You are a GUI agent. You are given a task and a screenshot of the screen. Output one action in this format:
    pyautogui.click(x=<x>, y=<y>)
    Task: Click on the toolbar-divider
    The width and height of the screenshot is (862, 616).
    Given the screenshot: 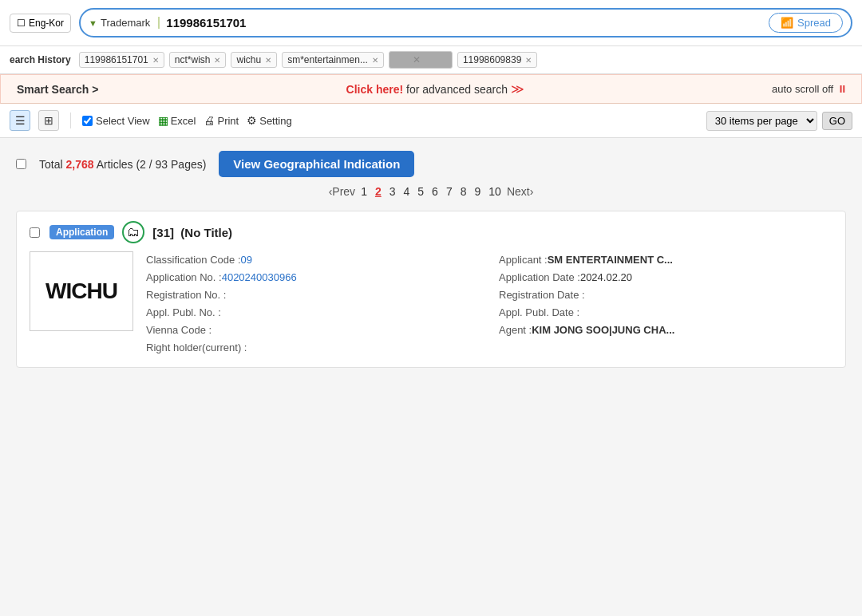 What is the action you would take?
    pyautogui.click(x=70, y=120)
    